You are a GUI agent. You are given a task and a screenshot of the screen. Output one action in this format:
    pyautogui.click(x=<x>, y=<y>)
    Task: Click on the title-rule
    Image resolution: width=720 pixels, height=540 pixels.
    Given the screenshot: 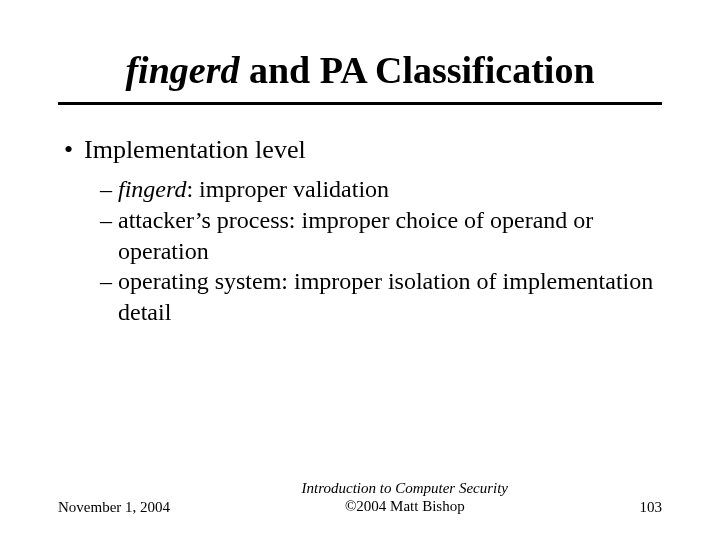 What is the action you would take?
    pyautogui.click(x=360, y=104)
    